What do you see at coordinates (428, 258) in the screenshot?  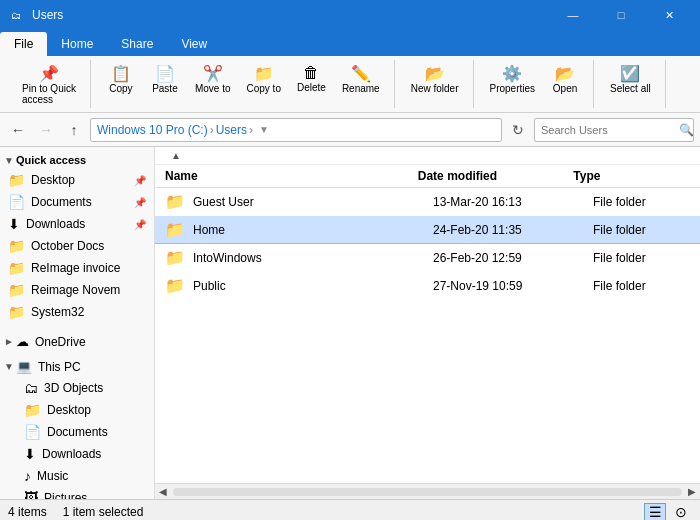 I see `table-row: 📁 IntoWindows 26-Feb-20 12:59 File folde…` at bounding box center [428, 258].